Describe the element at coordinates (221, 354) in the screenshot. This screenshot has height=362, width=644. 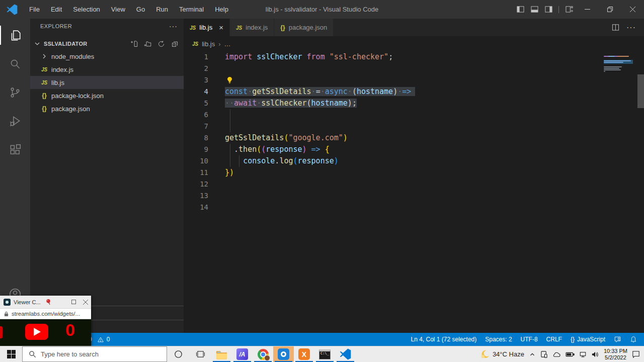
I see `taskbar-app-file-explorer` at that location.